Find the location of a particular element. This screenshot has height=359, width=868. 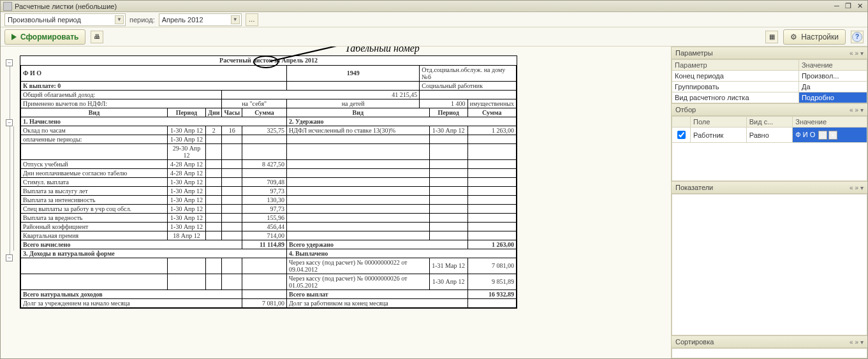

col-val: Значение is located at coordinates (830, 122).